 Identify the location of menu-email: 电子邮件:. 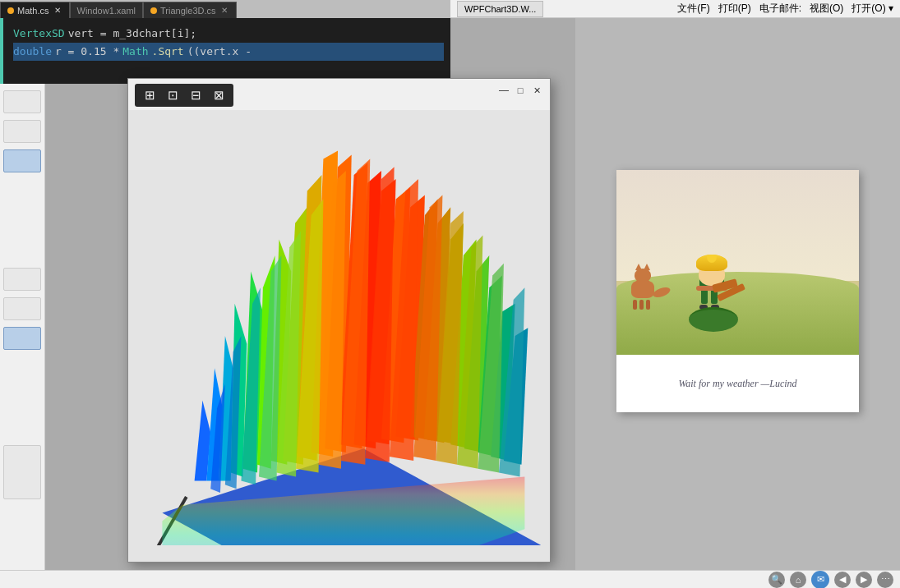
(781, 8).